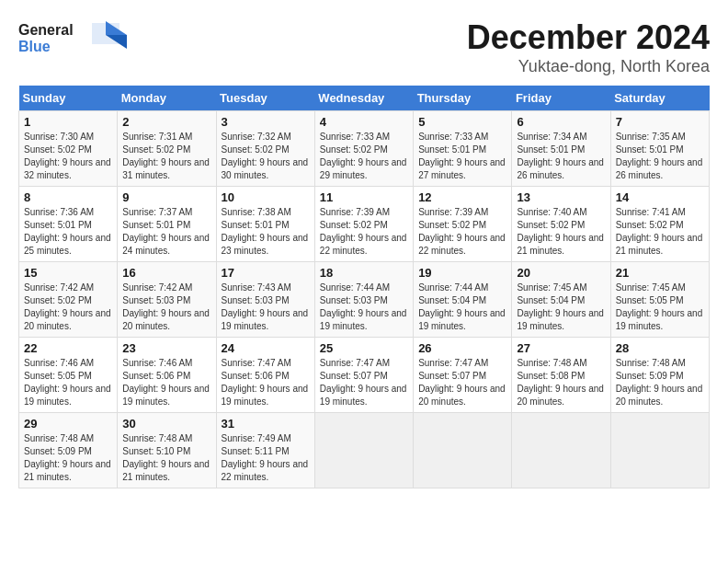 This screenshot has height=563, width=728. What do you see at coordinates (364, 375) in the screenshot?
I see `calendar-cell: 25Sunrise: 7:47 AM Sunset: 5:07 PM Dayli…` at bounding box center [364, 375].